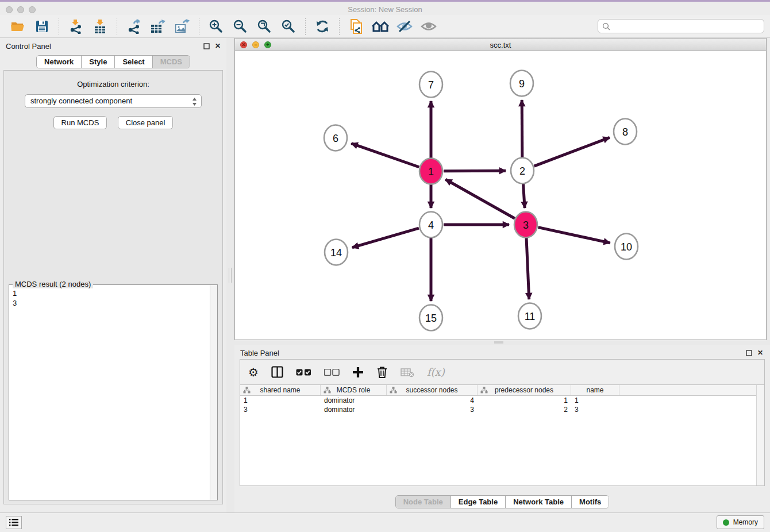 This screenshot has width=770, height=532. Describe the element at coordinates (218, 46) in the screenshot. I see `close-panel-icon: ✕` at that location.